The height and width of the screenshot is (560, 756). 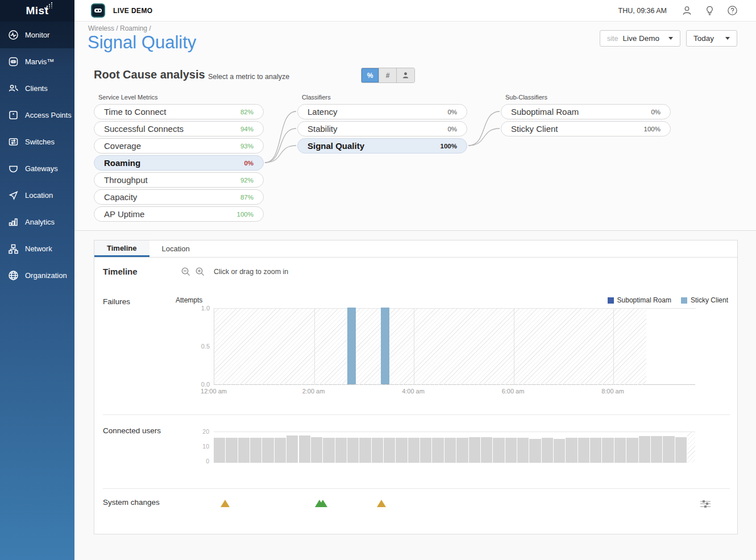 What do you see at coordinates (121, 197) in the screenshot?
I see `metric-label: Capacity` at bounding box center [121, 197].